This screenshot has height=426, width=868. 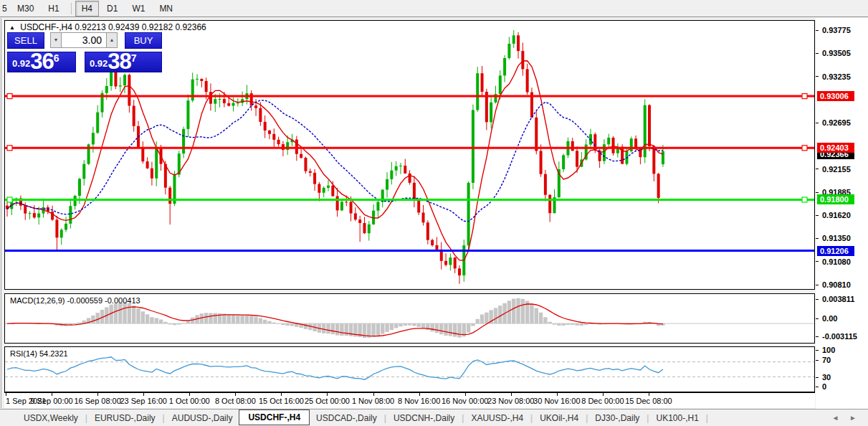 What do you see at coordinates (677, 418) in the screenshot?
I see `tab-uk100-h1: UK100-,H1` at bounding box center [677, 418].